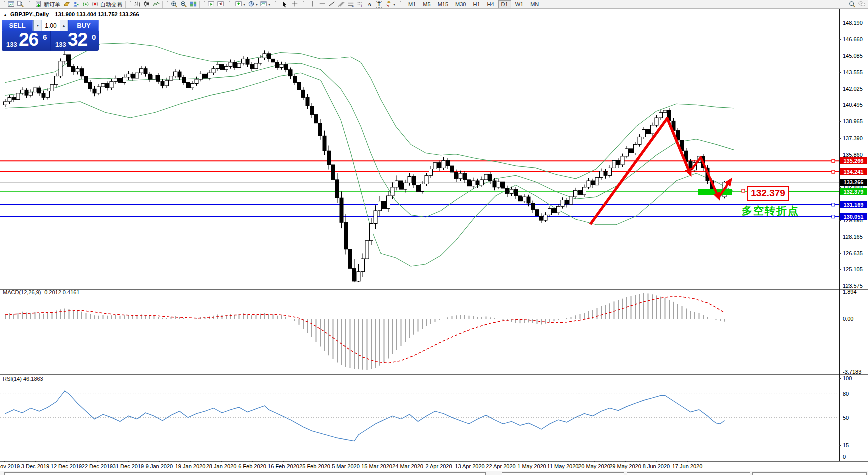 This screenshot has width=868, height=475. What do you see at coordinates (26, 41) in the screenshot?
I see `bid-price-button: 133 26 6` at bounding box center [26, 41].